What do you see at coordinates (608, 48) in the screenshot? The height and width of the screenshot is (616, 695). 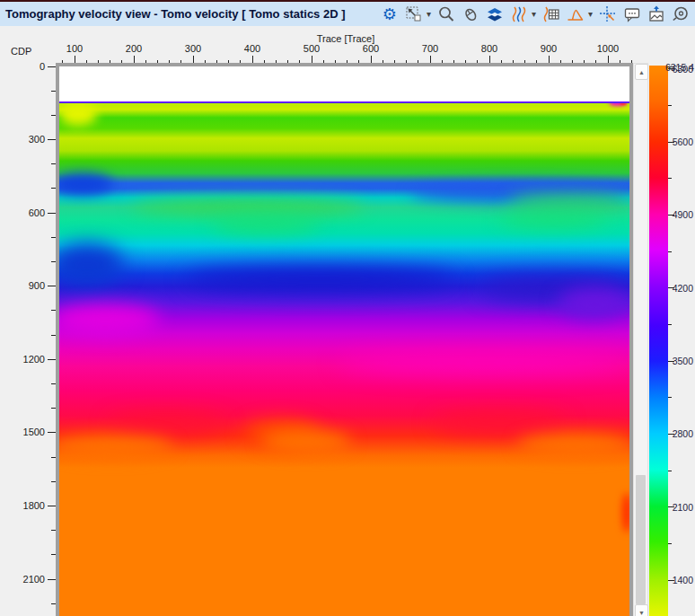 I see `top-axis-tick-label: 1000` at bounding box center [608, 48].